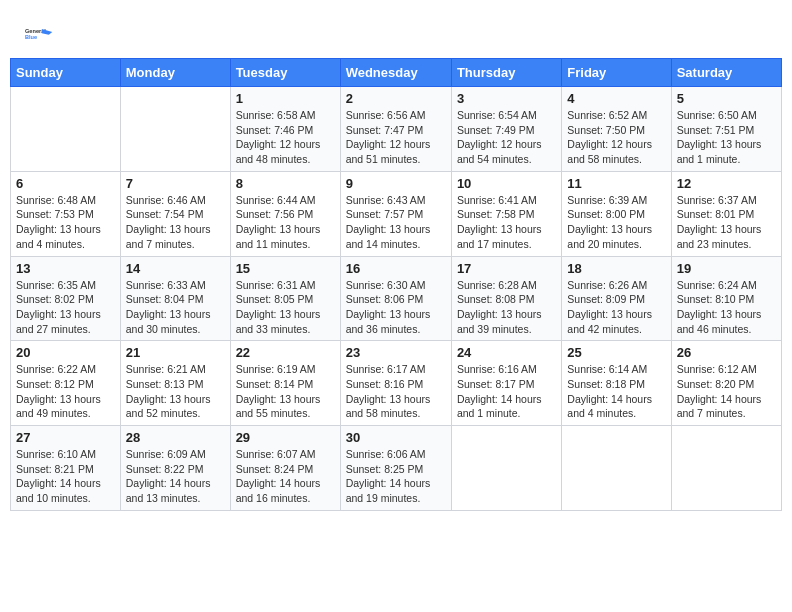 The image size is (792, 612). Describe the element at coordinates (285, 214) in the screenshot. I see `calendar-cell: 8Sunrise: 6:44 AM Sunset: 7:56 PM Daylig…` at that location.